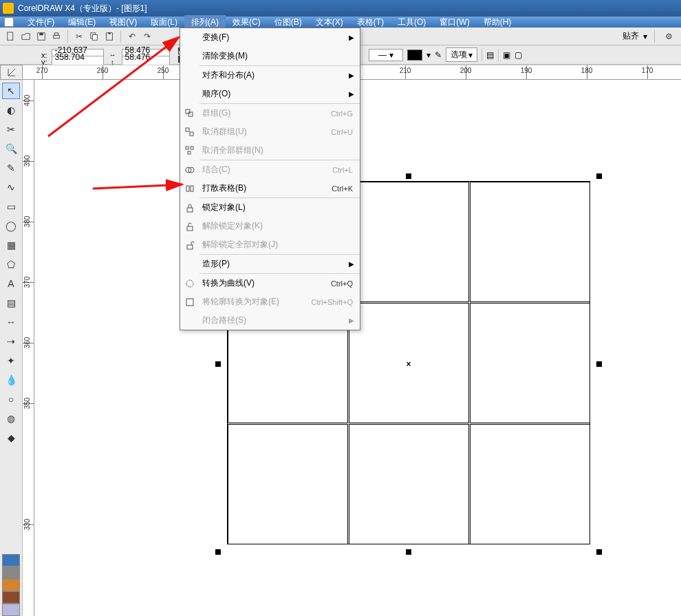  I want to click on control-box-icon, so click(9, 22).